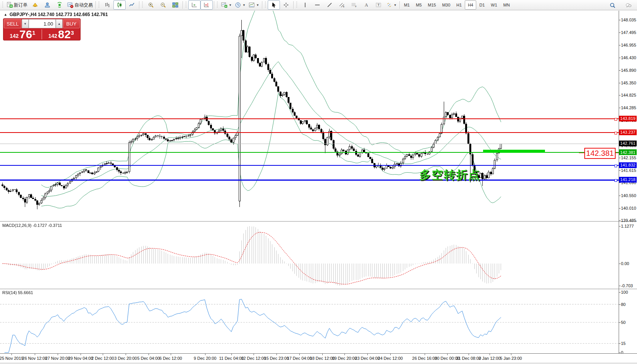 This screenshot has width=637, height=364. I want to click on volume-increase-button: ▲, so click(59, 24).